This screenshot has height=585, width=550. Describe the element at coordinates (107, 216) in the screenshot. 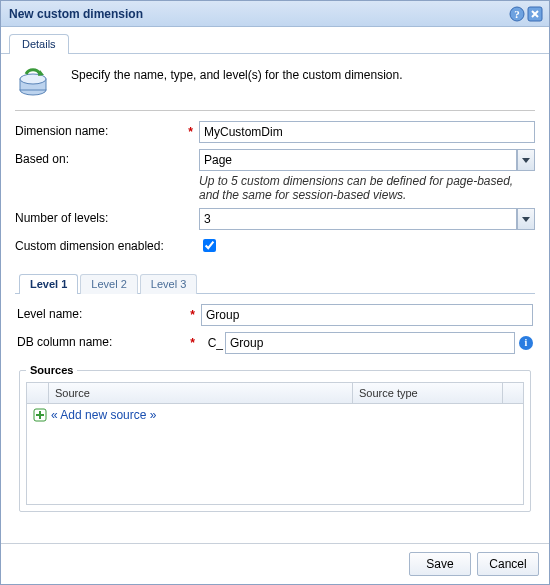

I see `label-num-levels: Number of levels:` at that location.